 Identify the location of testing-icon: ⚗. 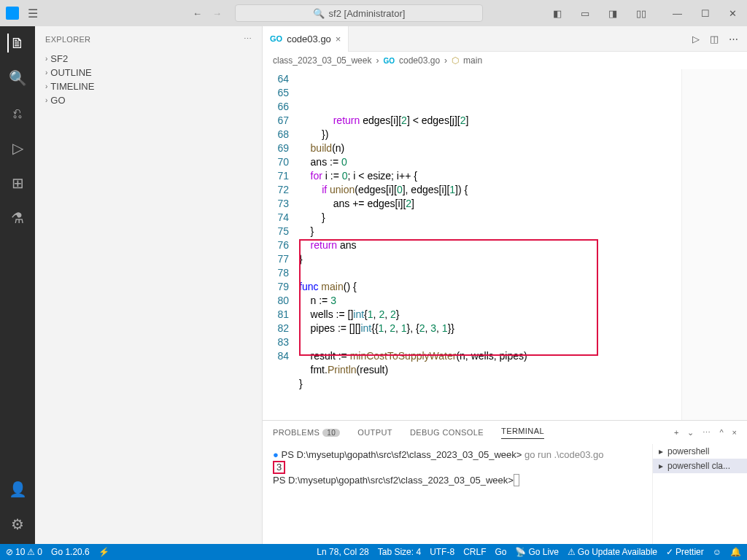
(18, 218).